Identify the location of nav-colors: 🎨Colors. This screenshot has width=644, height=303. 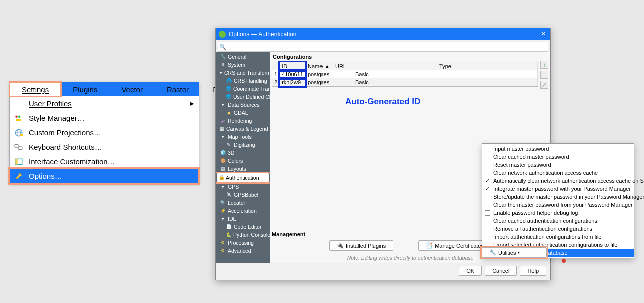
(243, 161).